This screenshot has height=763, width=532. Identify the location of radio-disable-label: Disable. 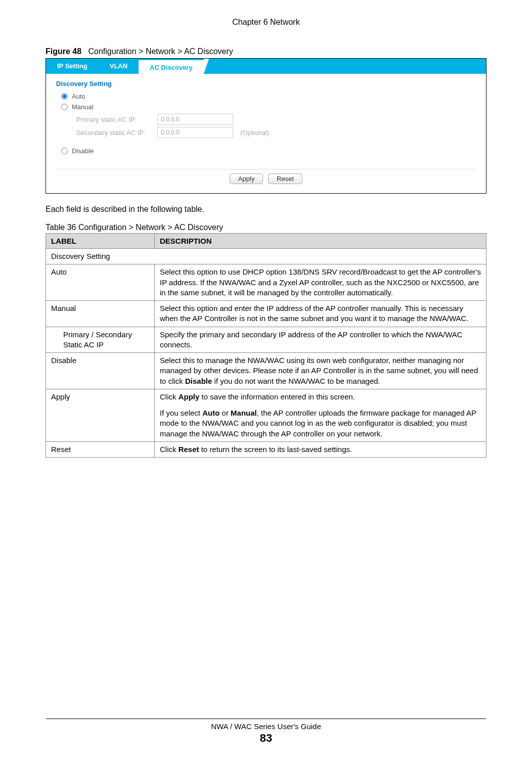
(83, 151).